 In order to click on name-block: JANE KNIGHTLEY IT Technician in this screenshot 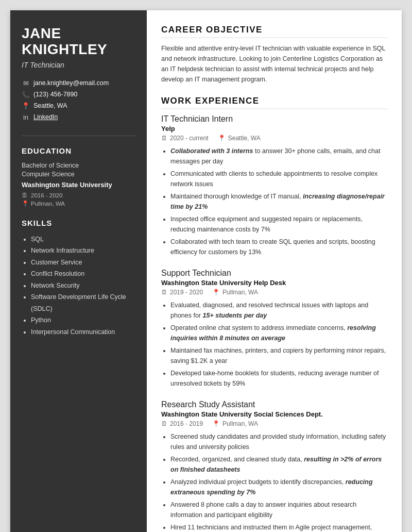, I will do `click(79, 47)`.